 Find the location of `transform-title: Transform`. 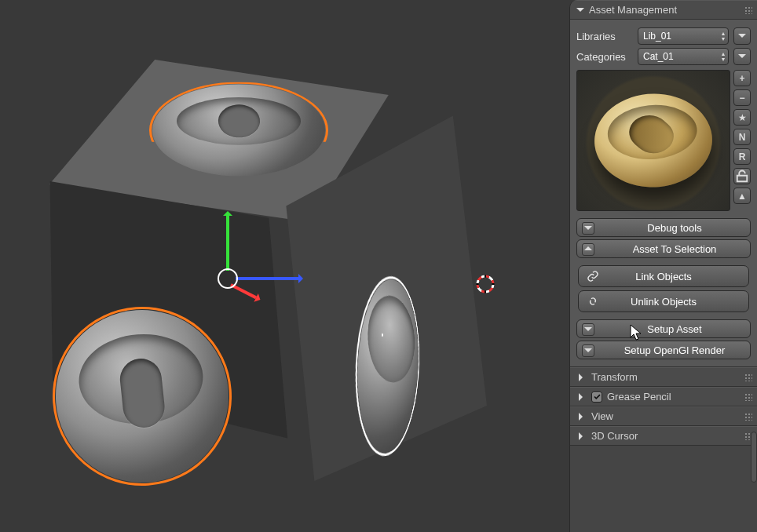

transform-title: Transform is located at coordinates (614, 377).